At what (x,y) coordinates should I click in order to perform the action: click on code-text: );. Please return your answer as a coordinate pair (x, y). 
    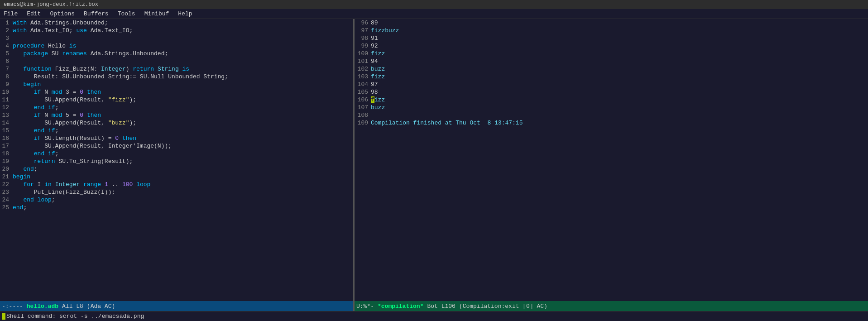
    Looking at the image, I should click on (133, 100).